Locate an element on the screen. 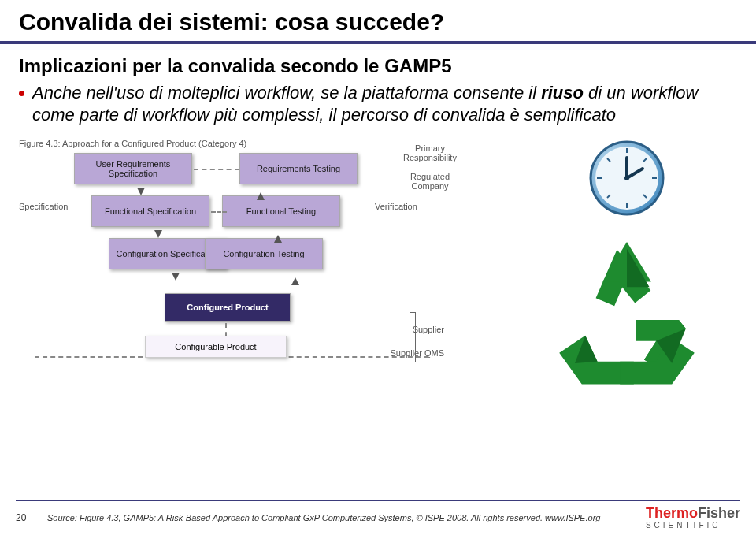 Image resolution: width=756 pixels, height=539 pixels. footer: 20 Source: Figure 4.3, GAMP5: A Risk-Bas… is located at coordinates (378, 515).